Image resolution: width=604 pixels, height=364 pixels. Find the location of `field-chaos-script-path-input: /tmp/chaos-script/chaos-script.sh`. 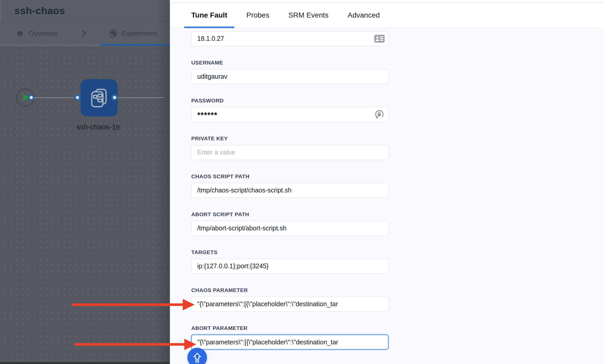

field-chaos-script-path-input: /tmp/chaos-script/chaos-script.sh is located at coordinates (290, 190).